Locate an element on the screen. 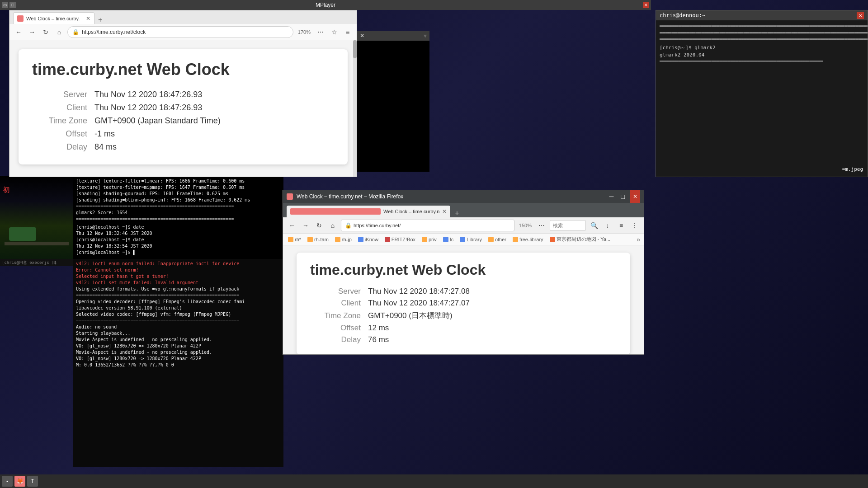  browser1-tab-close: ✕ is located at coordinates (88, 19).